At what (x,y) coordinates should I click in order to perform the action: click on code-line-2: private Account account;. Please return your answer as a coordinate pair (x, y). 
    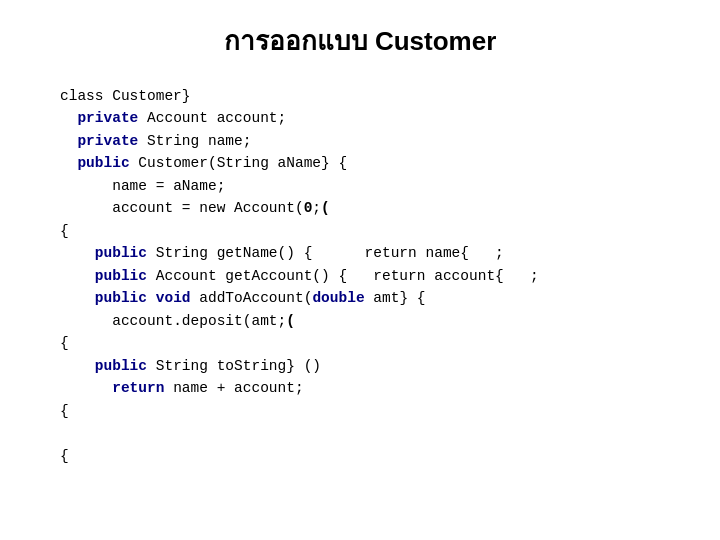
    Looking at the image, I should click on (370, 118).